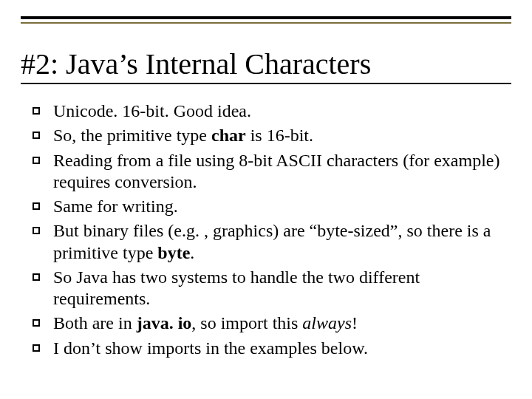 The width and height of the screenshot is (532, 399). I want to click on list-item-text: I don’t show imports in the examples bel…, so click(211, 348).